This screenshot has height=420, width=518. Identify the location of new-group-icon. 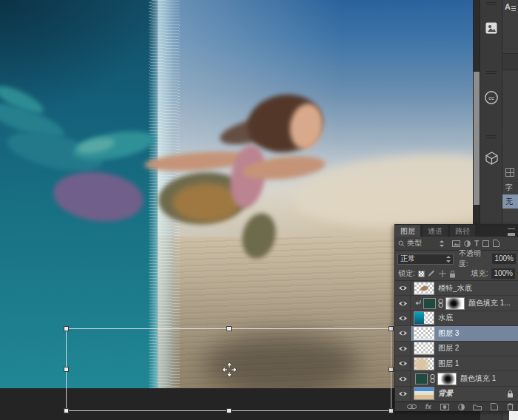
(477, 407).